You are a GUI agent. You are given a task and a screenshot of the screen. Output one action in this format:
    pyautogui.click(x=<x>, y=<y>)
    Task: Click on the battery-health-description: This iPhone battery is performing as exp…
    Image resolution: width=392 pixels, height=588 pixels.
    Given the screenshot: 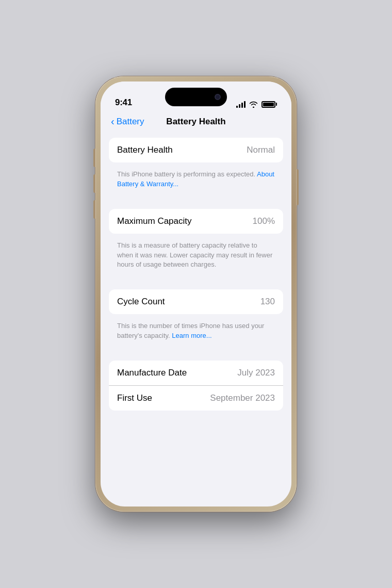 What is the action you would take?
    pyautogui.click(x=196, y=182)
    